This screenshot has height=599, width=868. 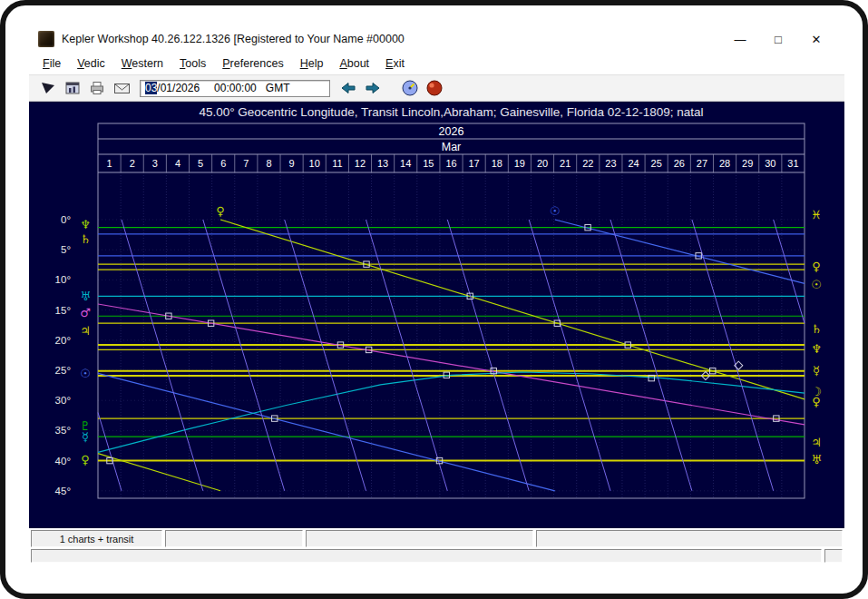 I want to click on svg-text: 3, so click(x=155, y=163).